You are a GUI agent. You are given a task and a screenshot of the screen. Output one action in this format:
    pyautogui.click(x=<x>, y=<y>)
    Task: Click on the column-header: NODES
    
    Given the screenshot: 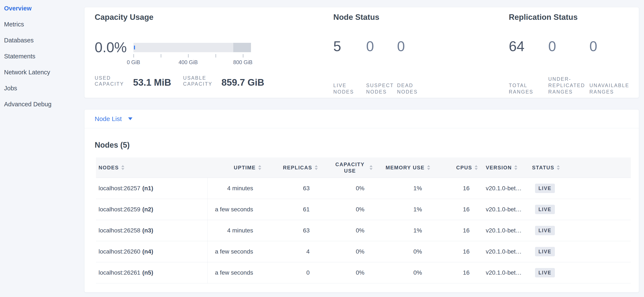 What is the action you would take?
    pyautogui.click(x=152, y=168)
    